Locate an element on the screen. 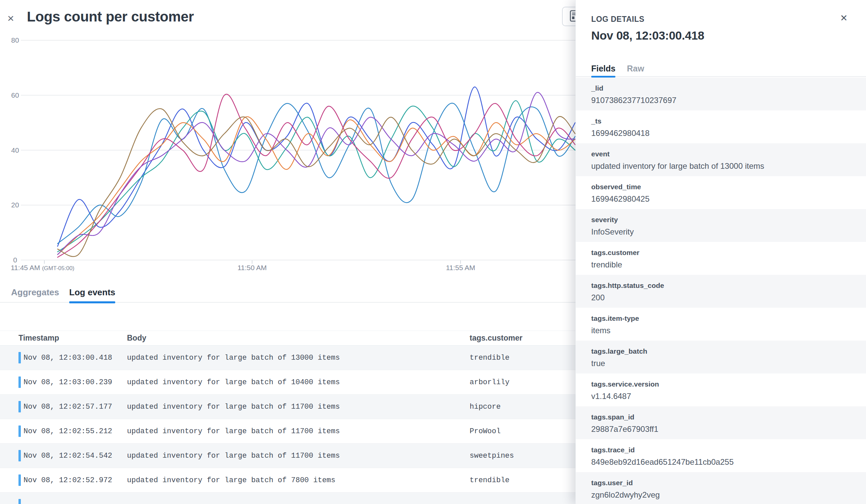 The width and height of the screenshot is (866, 504). field-key: tags.http.status_code is located at coordinates (721, 285).